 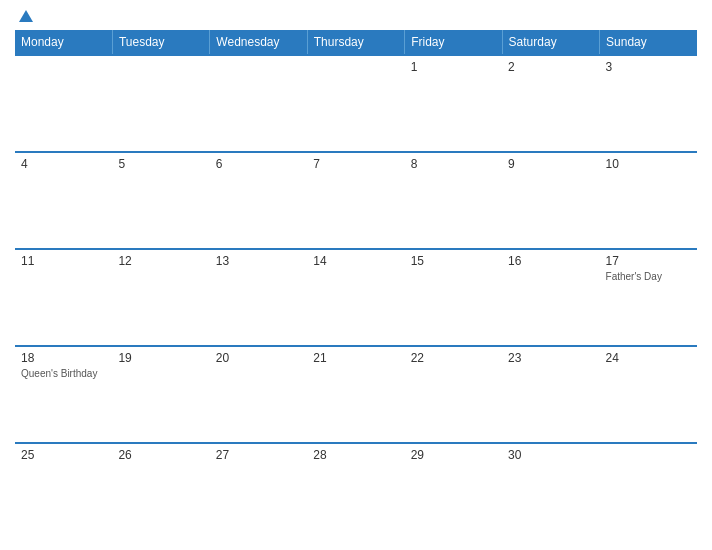 I want to click on calendar-day-cell: 1, so click(x=454, y=104).